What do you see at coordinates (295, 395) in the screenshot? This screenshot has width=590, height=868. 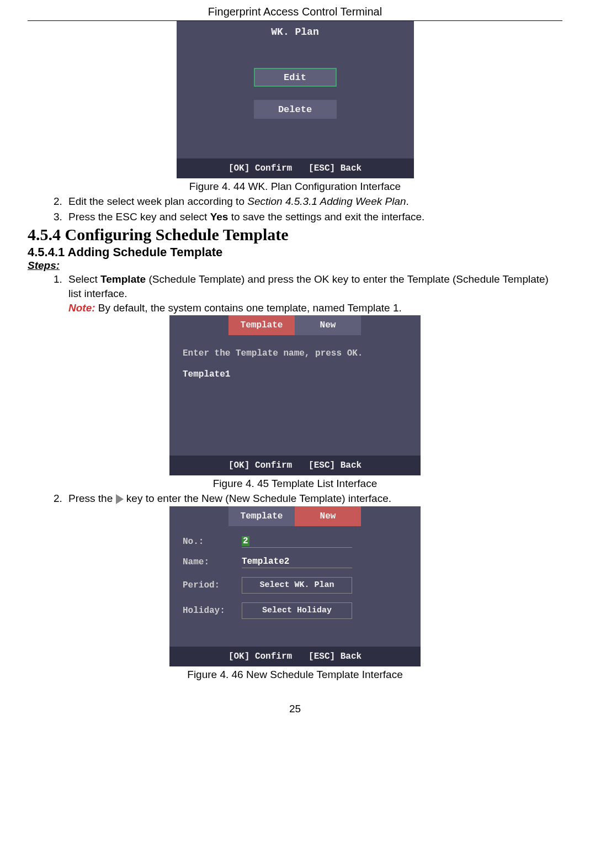 I see `template-list-screen: Template New Enter the Template name, pr…` at bounding box center [295, 395].